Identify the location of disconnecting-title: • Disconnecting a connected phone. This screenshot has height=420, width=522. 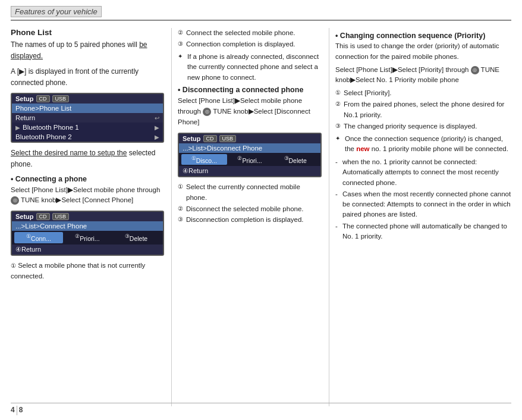
(250, 90).